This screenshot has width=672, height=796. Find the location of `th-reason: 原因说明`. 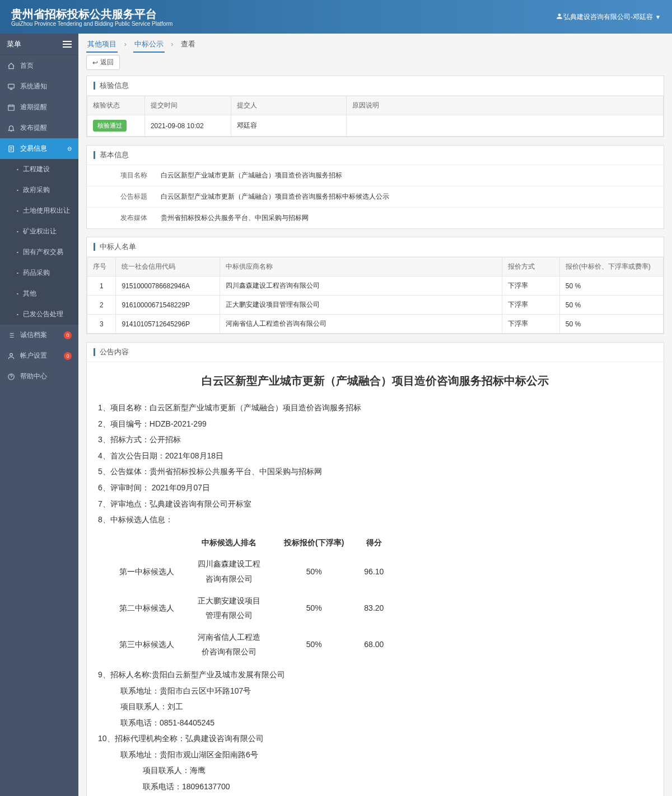

th-reason: 原因说明 is located at coordinates (505, 106).